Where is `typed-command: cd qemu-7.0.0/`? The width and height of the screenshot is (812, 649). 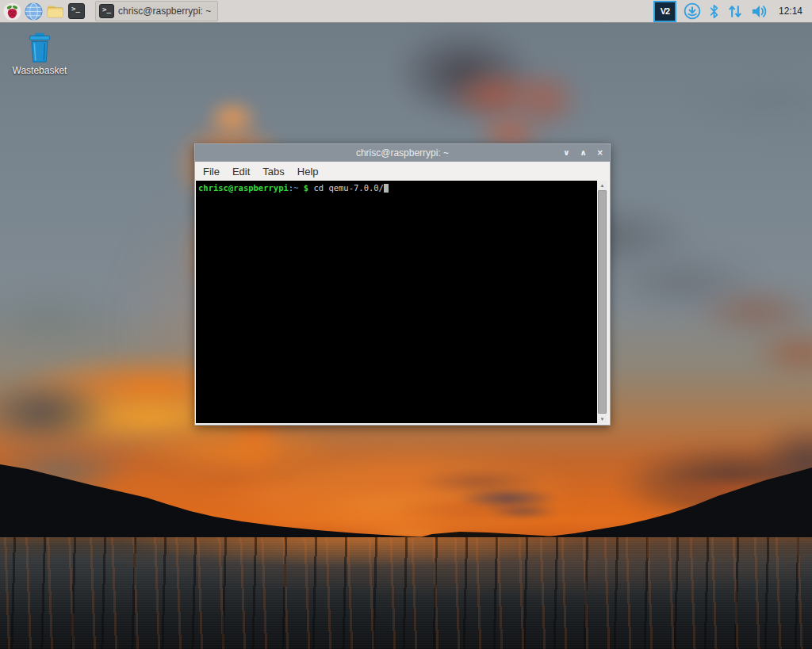
typed-command: cd qemu-7.0.0/ is located at coordinates (349, 188).